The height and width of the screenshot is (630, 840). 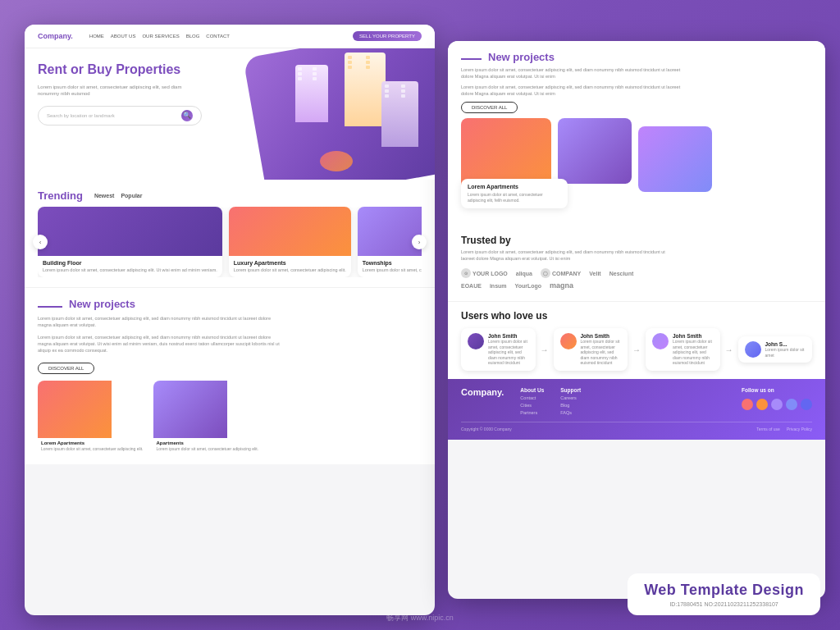 What do you see at coordinates (482, 392) in the screenshot?
I see `footer-logo: Company.` at bounding box center [482, 392].